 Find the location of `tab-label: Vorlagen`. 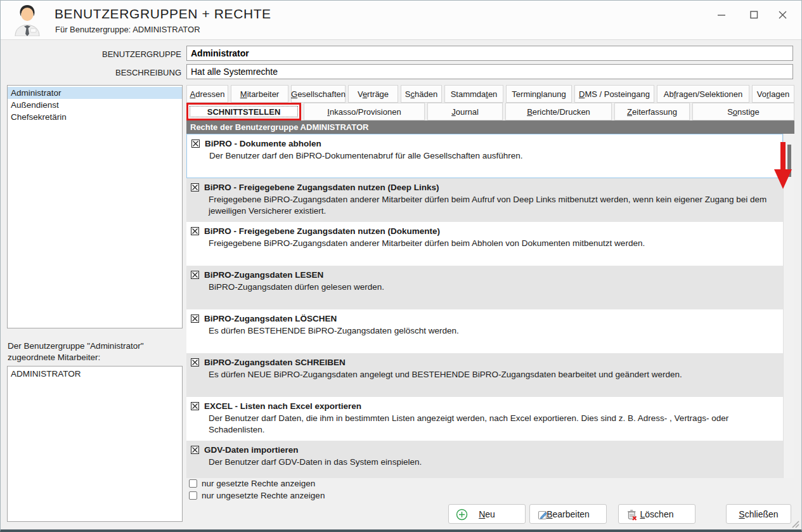

tab-label: Vorlagen is located at coordinates (773, 94).